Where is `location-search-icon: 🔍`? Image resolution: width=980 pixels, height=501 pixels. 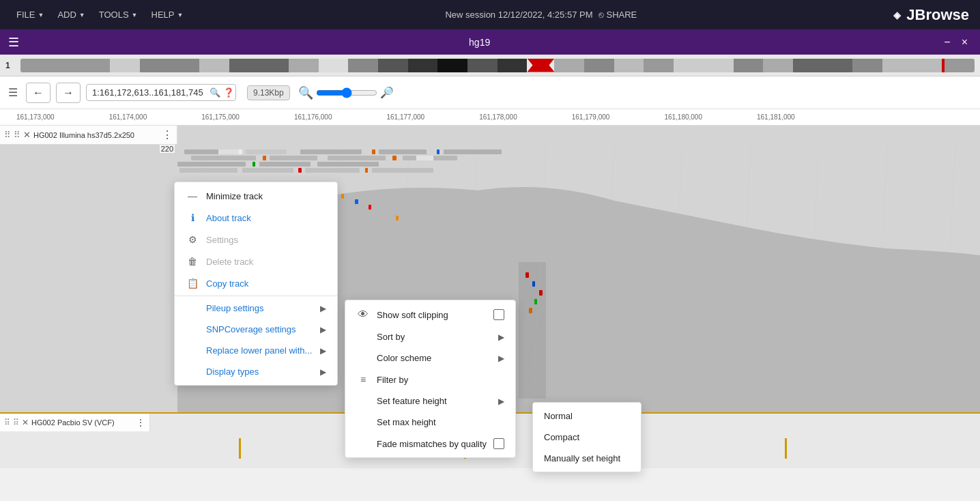
location-search-icon: 🔍 is located at coordinates (215, 93).